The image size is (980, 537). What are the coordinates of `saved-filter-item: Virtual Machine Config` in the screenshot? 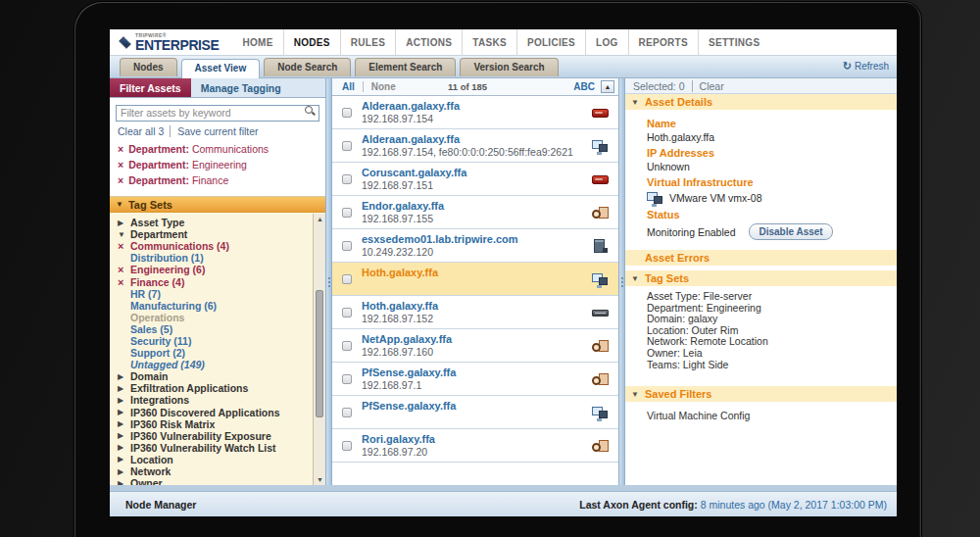 It's located at (772, 416).